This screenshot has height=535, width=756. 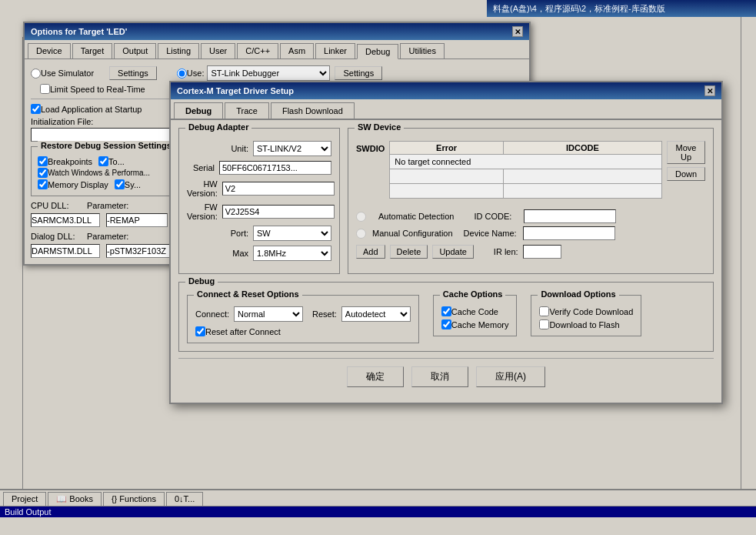 I want to click on options-tabs: Device Target Output Listing User C/C++ …, so click(x=277, y=49).